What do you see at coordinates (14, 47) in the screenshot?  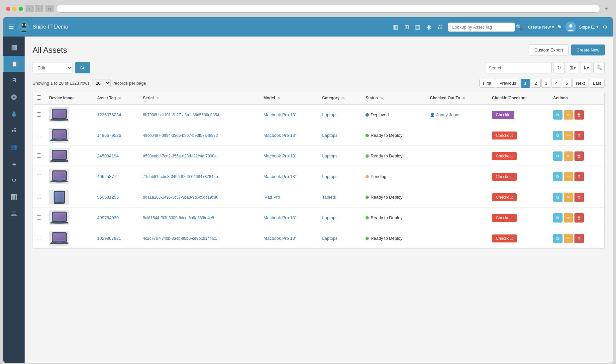 I see `sidebar-item-dashboard: ▦` at bounding box center [14, 47].